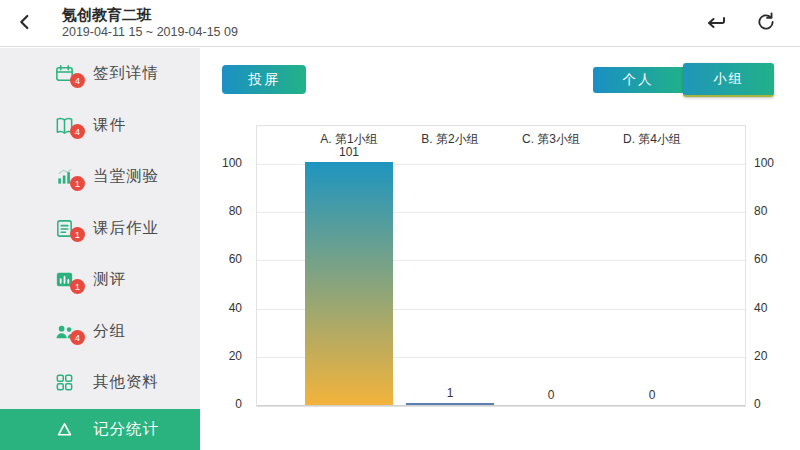 This screenshot has width=800, height=450. Describe the element at coordinates (100, 280) in the screenshot. I see `sidebar-item-evaluation: 1 测评` at that location.